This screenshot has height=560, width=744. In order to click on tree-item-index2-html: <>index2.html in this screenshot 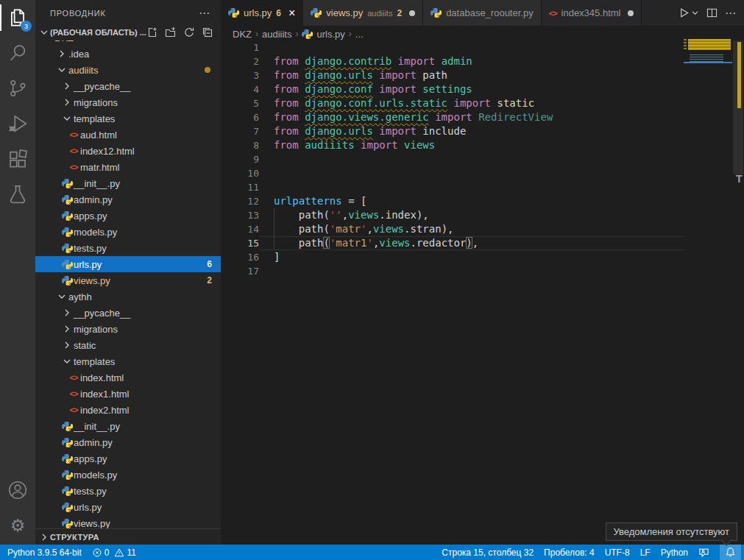, I will do `click(128, 410)`.